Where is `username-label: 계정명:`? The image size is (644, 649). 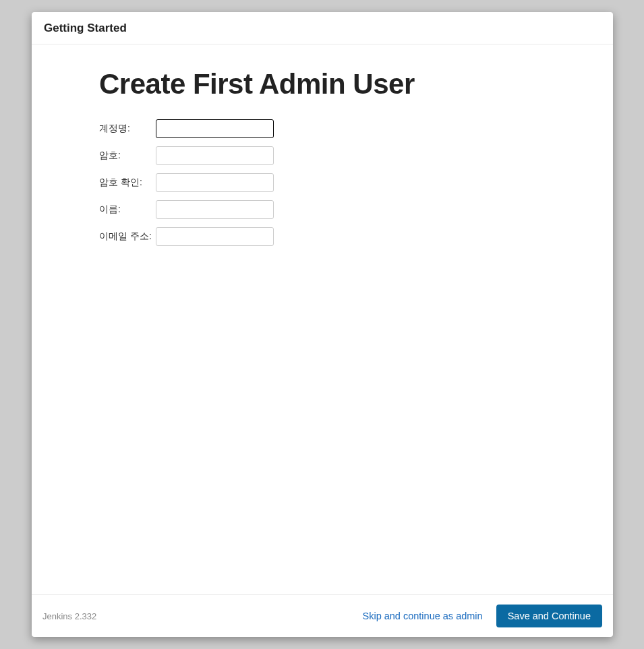 username-label: 계정명: is located at coordinates (115, 128).